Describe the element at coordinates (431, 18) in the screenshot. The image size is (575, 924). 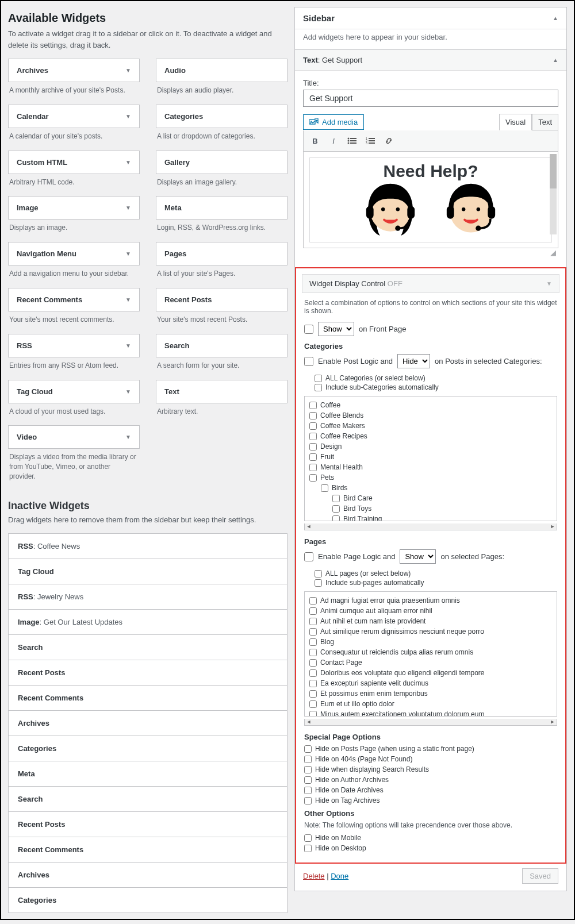
I see `sidebar-panel-header: Sidebar ▲` at that location.